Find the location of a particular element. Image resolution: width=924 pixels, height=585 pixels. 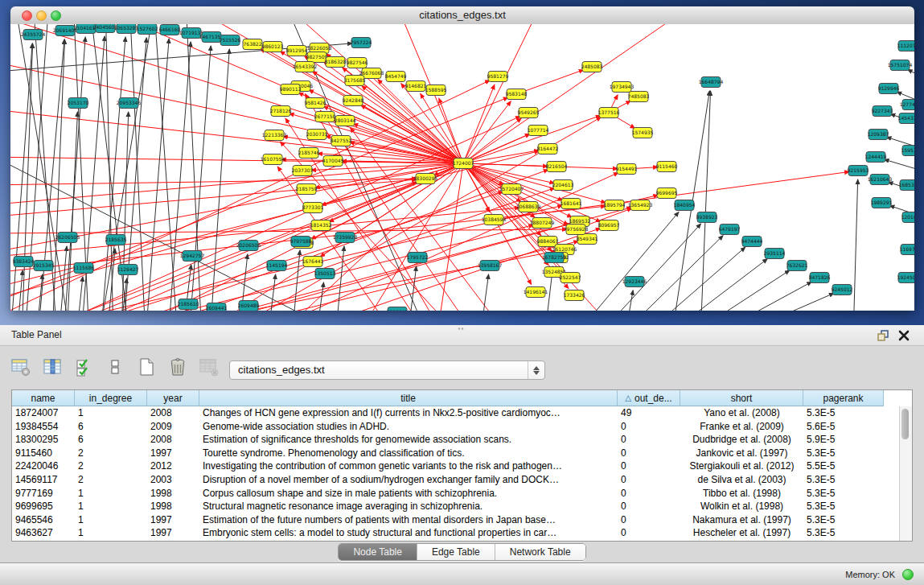

close-icon is located at coordinates (904, 336).